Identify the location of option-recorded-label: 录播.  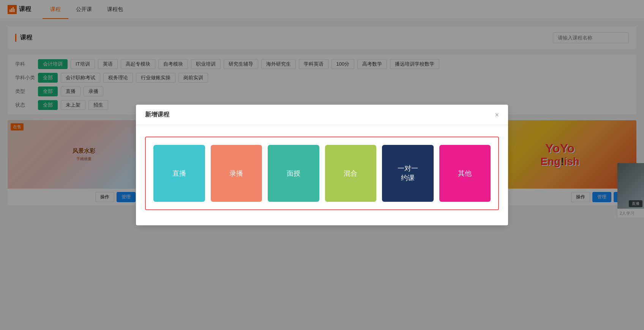
(236, 173).